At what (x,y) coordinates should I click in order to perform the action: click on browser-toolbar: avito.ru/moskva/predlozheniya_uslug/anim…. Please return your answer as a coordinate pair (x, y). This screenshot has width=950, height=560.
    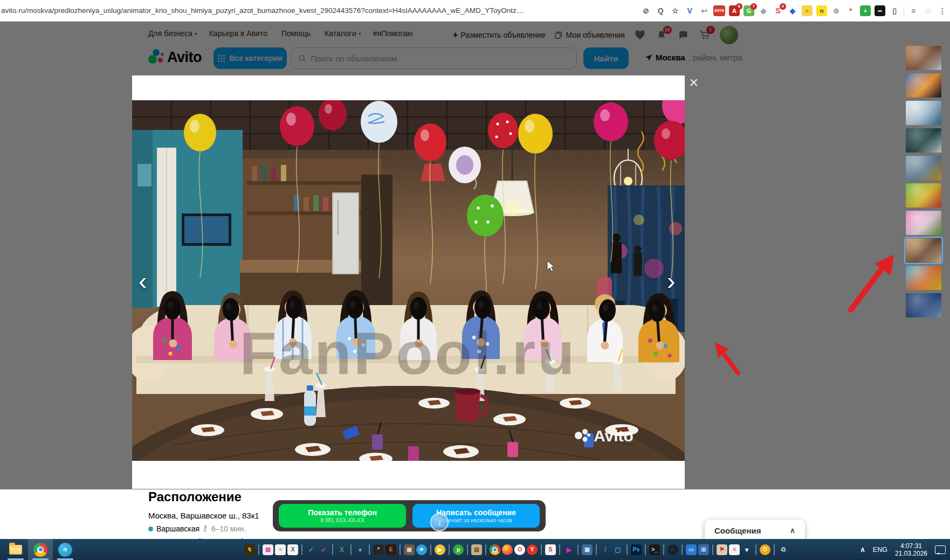
    Looking at the image, I should click on (475, 11).